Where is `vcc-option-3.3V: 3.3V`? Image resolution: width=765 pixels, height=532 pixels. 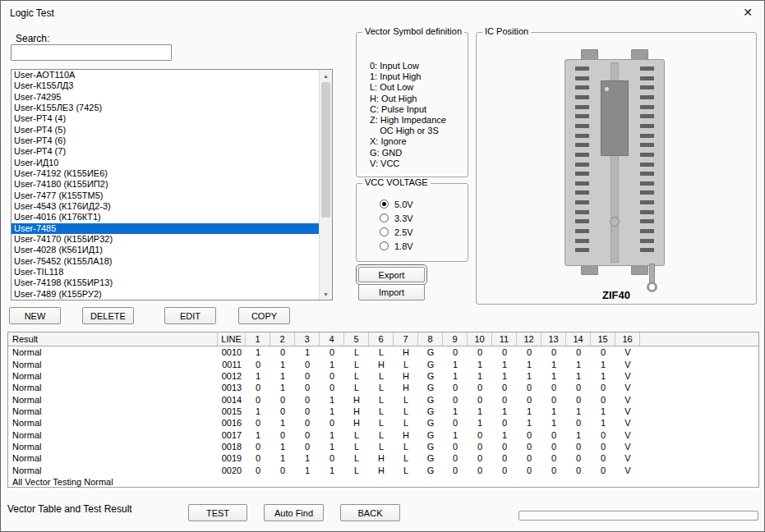 vcc-option-3.3V: 3.3V is located at coordinates (396, 218).